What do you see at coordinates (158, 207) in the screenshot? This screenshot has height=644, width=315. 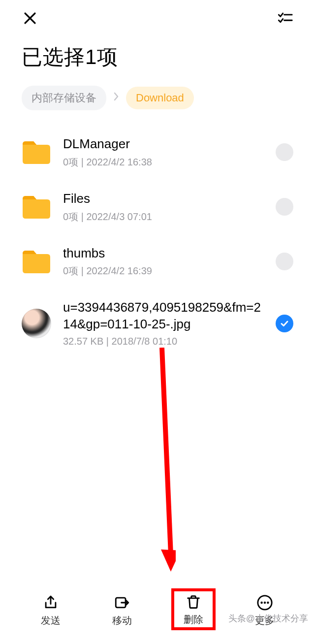 I see `list-item: Files 0项 | 2022/4/3 07:01` at bounding box center [158, 207].